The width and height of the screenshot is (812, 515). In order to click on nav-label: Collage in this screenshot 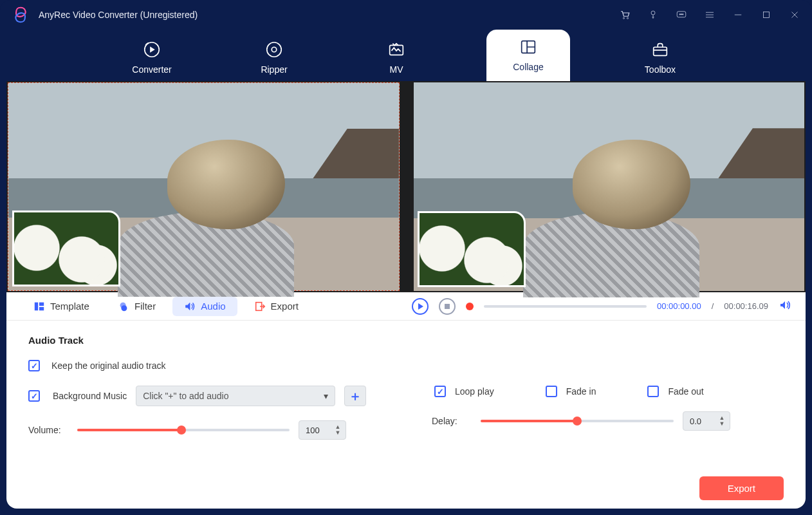, I will do `click(528, 67)`.